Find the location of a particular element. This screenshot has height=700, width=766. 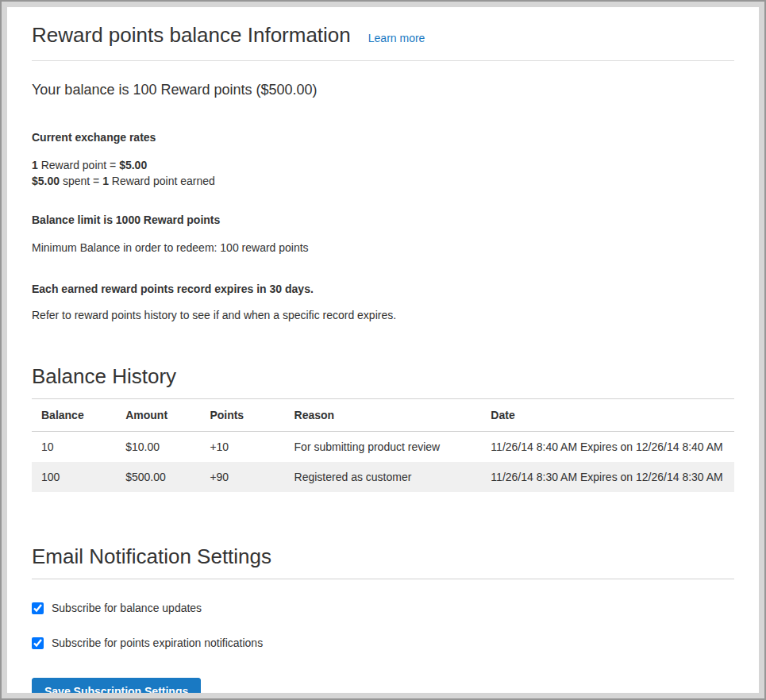

cell-reason: For submitting product review is located at coordinates (383, 448).